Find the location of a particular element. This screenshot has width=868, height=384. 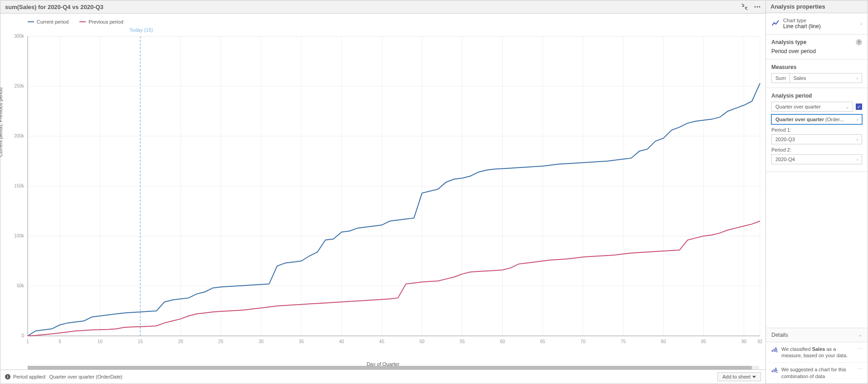

chart-type-value: Line chart (line) is located at coordinates (802, 26).